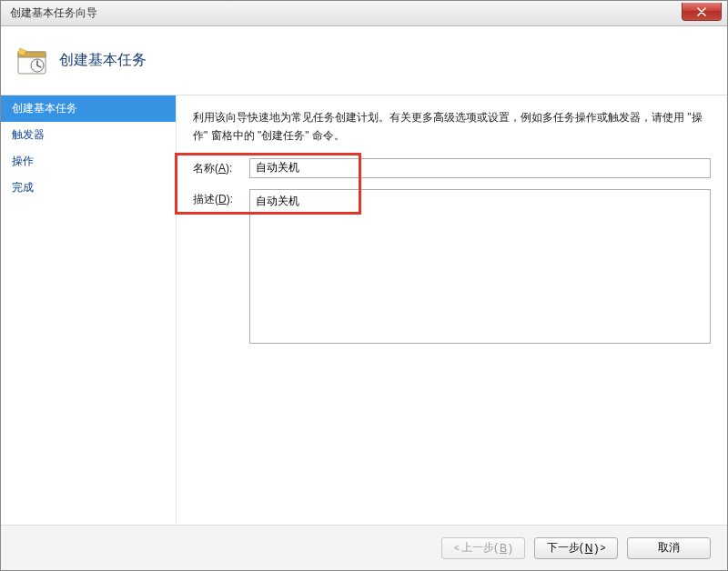 The width and height of the screenshot is (728, 571). What do you see at coordinates (88, 135) in the screenshot?
I see `sidebar-item-trigger: 触发器` at bounding box center [88, 135].